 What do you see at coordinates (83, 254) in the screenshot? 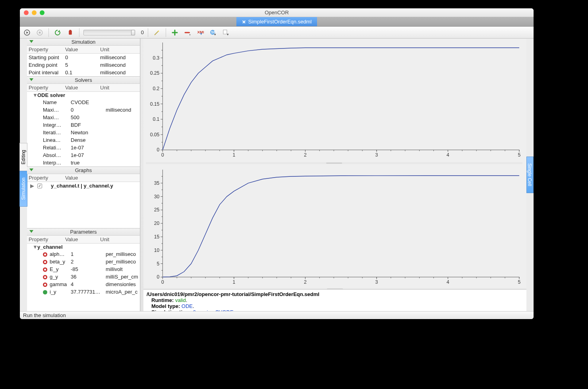
I see `parameter-row: alph… 1per_milliseco` at bounding box center [83, 254].